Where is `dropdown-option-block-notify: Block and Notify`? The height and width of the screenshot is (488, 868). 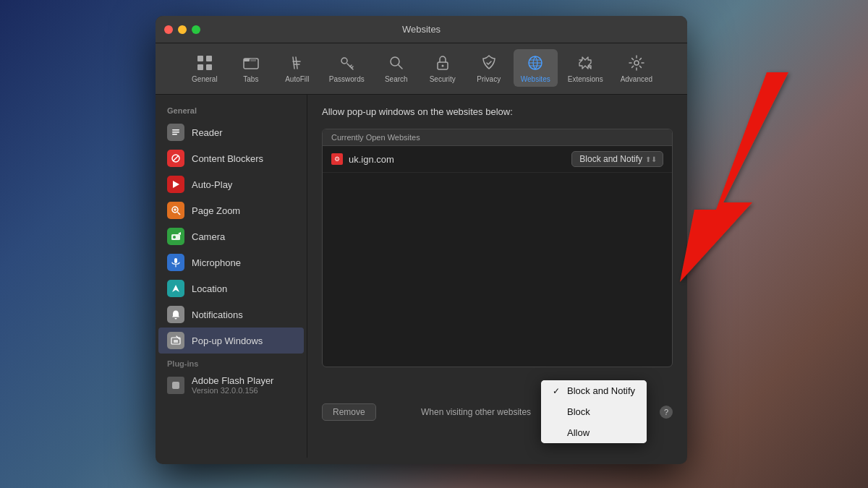 dropdown-option-block-notify: Block and Notify is located at coordinates (601, 390).